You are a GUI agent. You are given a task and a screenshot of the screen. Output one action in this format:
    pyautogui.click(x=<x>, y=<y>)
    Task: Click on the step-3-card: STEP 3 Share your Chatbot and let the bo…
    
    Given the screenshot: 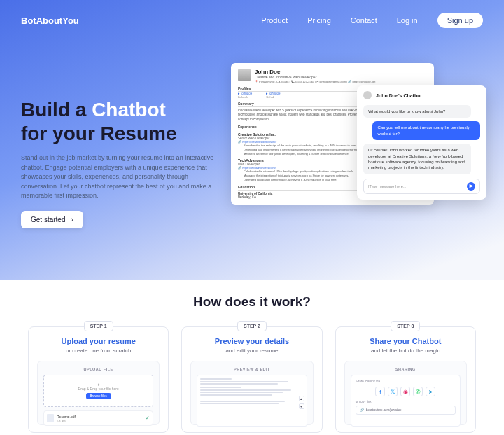 What is the action you would take?
    pyautogui.click(x=406, y=380)
    